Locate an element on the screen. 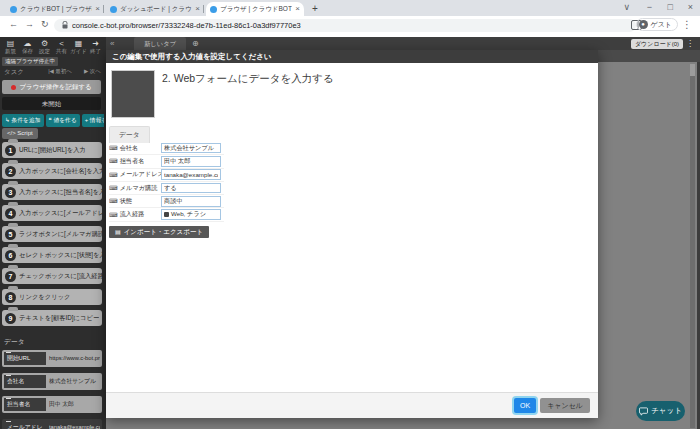 This screenshot has height=429, width=700. toolbar-new-button: ▤新規 is located at coordinates (10, 46).